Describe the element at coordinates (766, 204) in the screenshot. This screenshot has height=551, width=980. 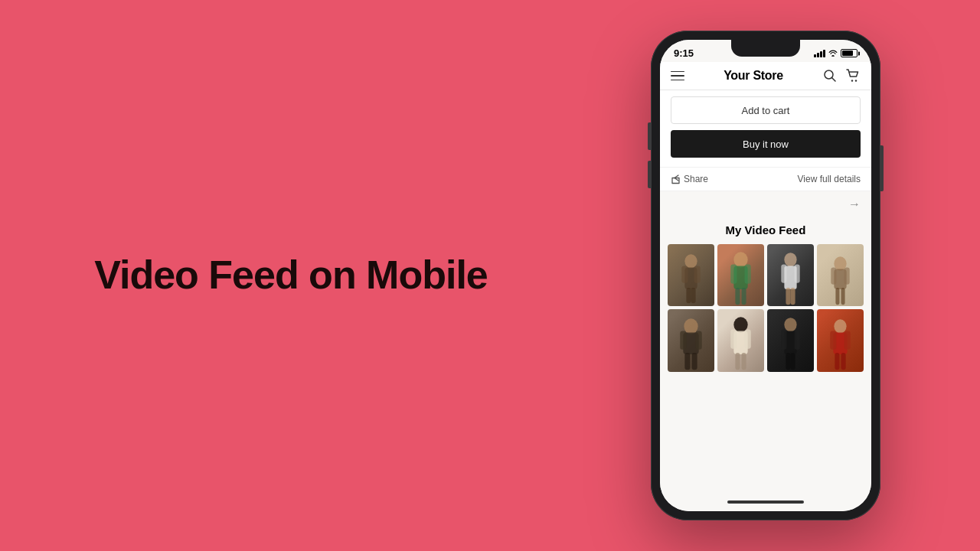
I see `arrow-area: →` at that location.